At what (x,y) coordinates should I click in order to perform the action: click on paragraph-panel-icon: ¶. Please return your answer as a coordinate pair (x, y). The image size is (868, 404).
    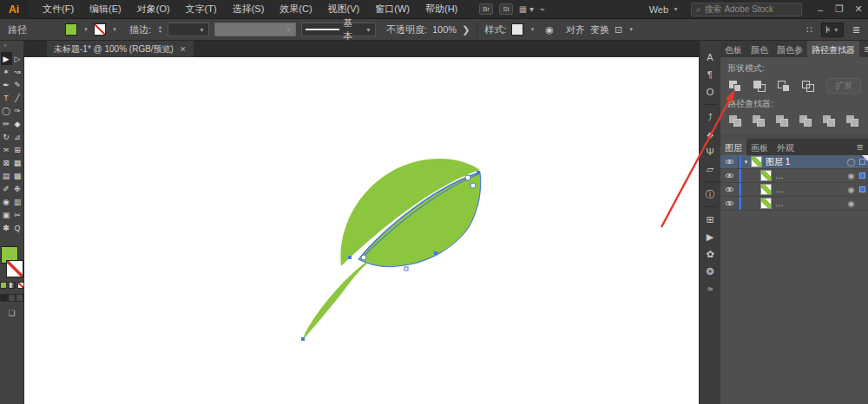
    Looking at the image, I should click on (710, 75).